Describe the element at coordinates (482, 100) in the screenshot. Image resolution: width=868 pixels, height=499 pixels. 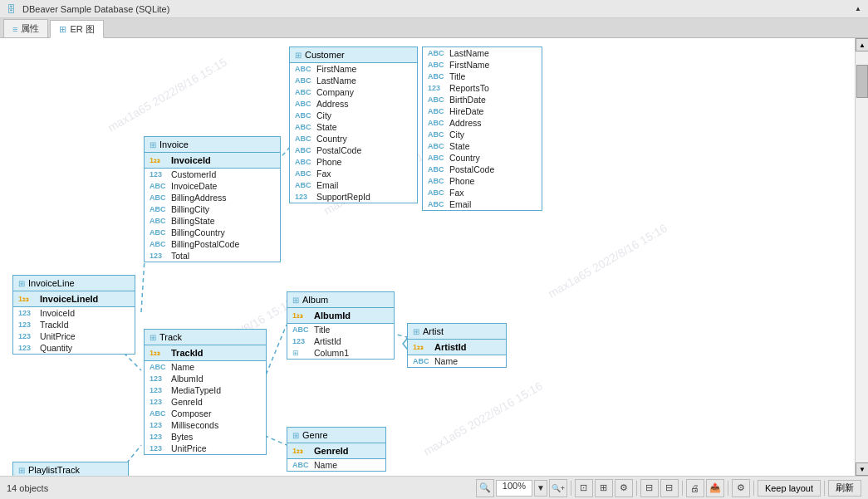
I see `employee-field-birthdate: ABC BirthDate` at that location.